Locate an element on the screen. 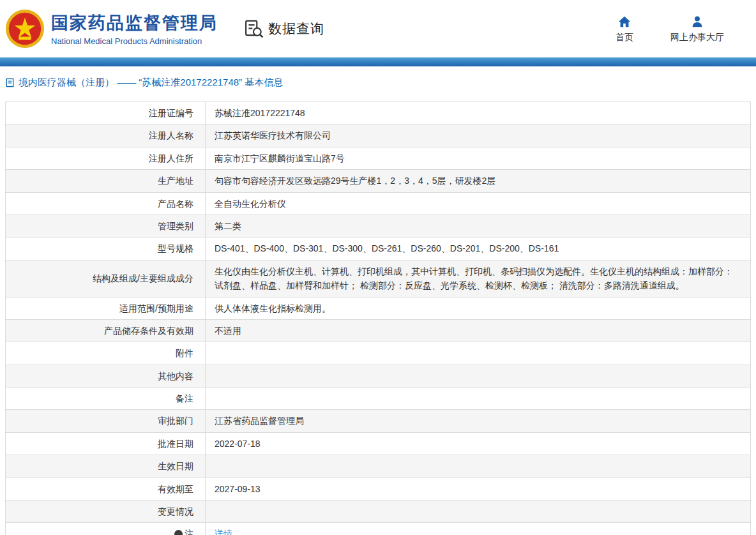  row-label: 注册人名称 is located at coordinates (106, 135).